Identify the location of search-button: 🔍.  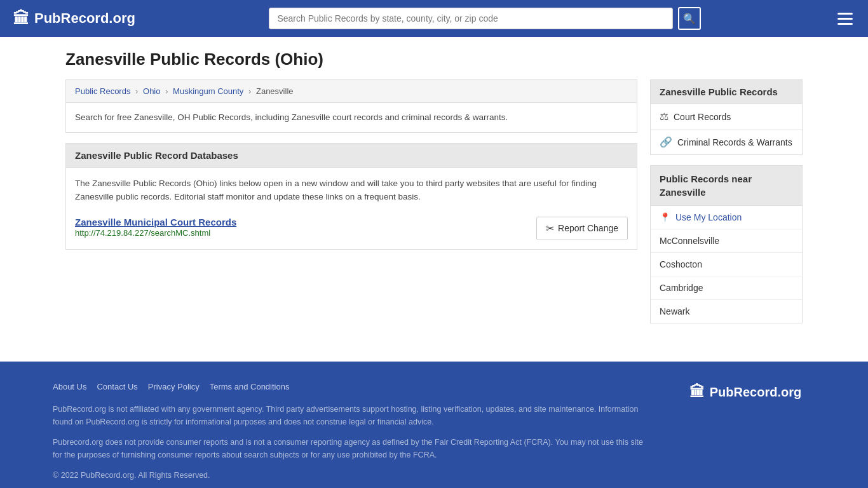
(689, 18).